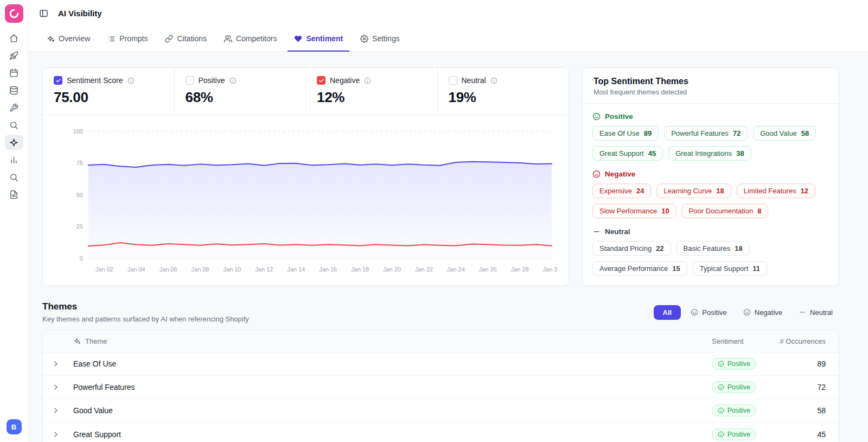 Image resolution: width=868 pixels, height=442 pixels. I want to click on theme-chip-great-integrations: Great Integrations38, so click(710, 153).